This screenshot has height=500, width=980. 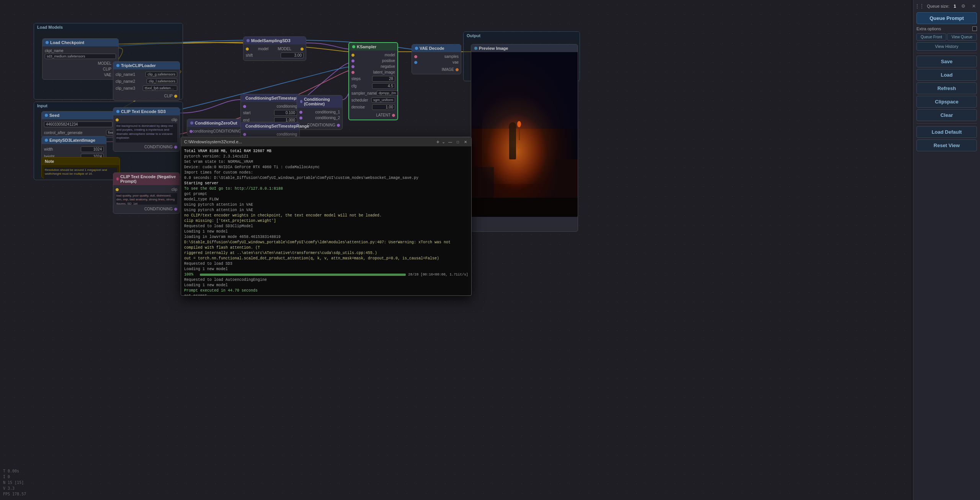 What do you see at coordinates (384, 107) in the screenshot?
I see `denoise-value: 1.00` at bounding box center [384, 107].